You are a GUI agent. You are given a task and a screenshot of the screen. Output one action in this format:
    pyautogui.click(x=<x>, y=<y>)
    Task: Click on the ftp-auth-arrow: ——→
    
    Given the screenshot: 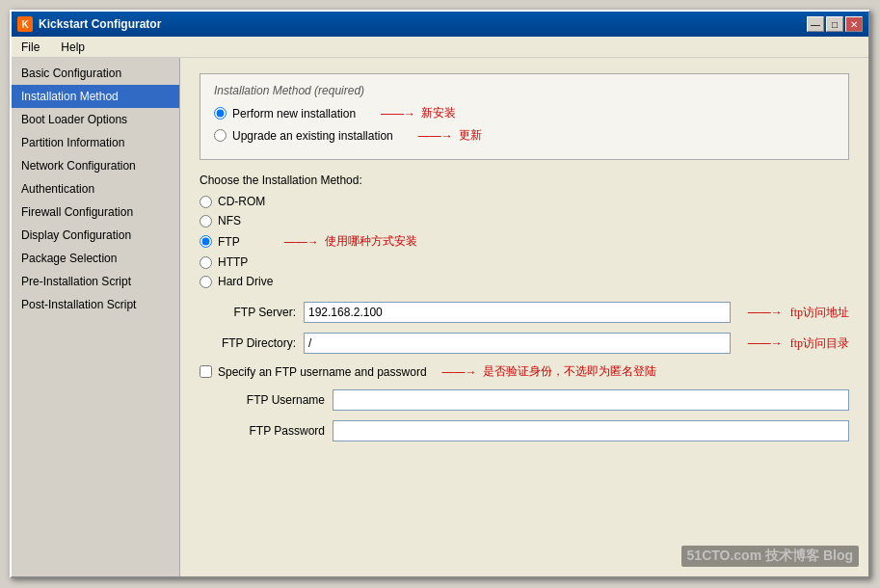 What is the action you would take?
    pyautogui.click(x=460, y=372)
    